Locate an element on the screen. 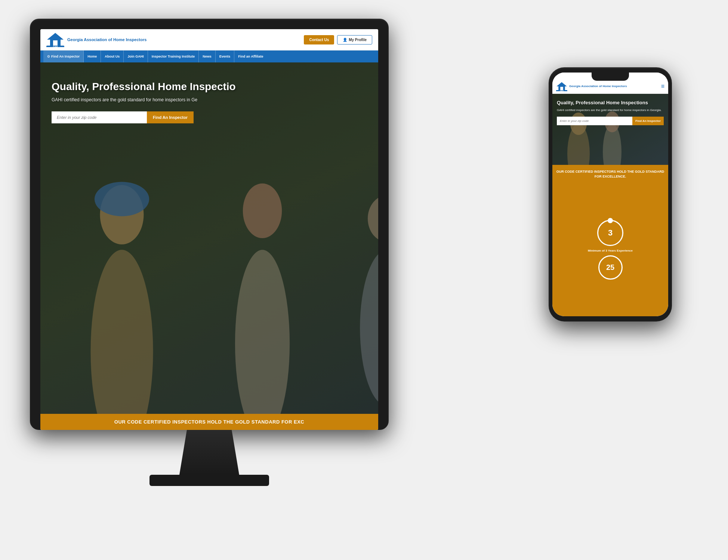  orange-banner: OUR CODE CERTIFIED INSPECTORS HOLD THE G… is located at coordinates (209, 422).